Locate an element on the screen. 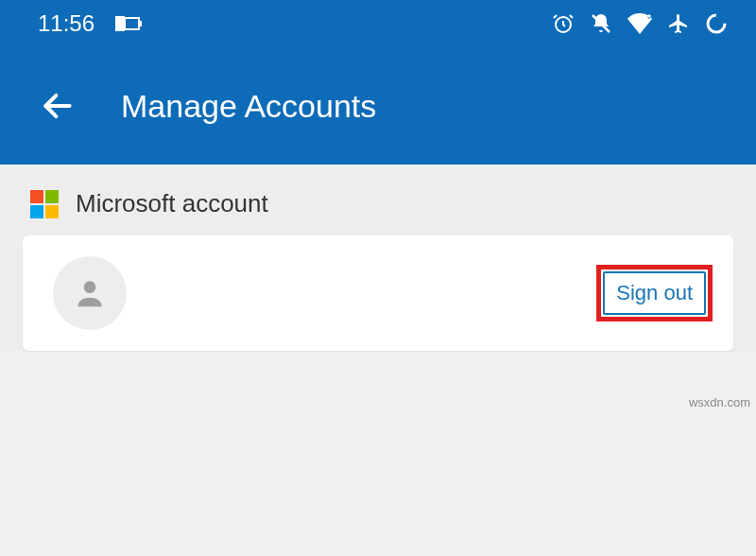 The width and height of the screenshot is (756, 556). wifi-icon is located at coordinates (640, 24).